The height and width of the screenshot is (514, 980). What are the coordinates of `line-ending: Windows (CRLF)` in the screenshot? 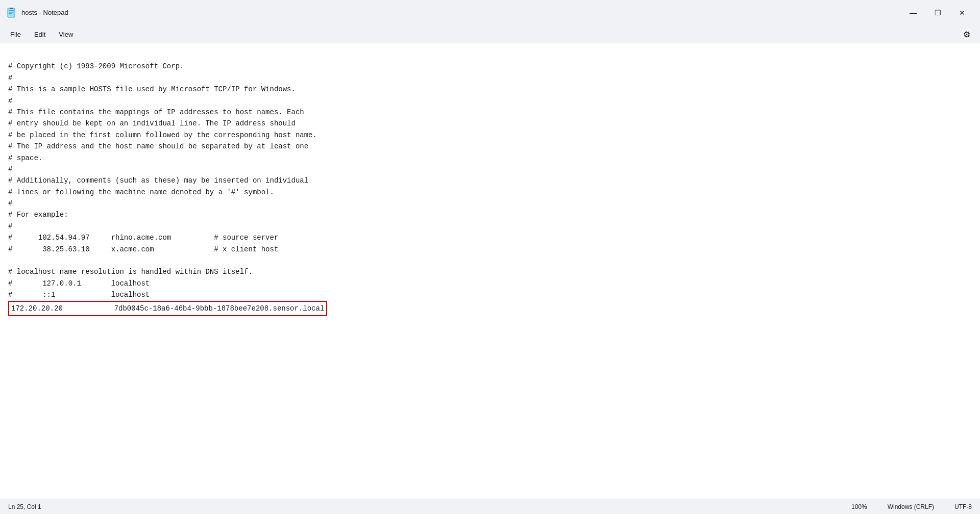 It's located at (911, 507).